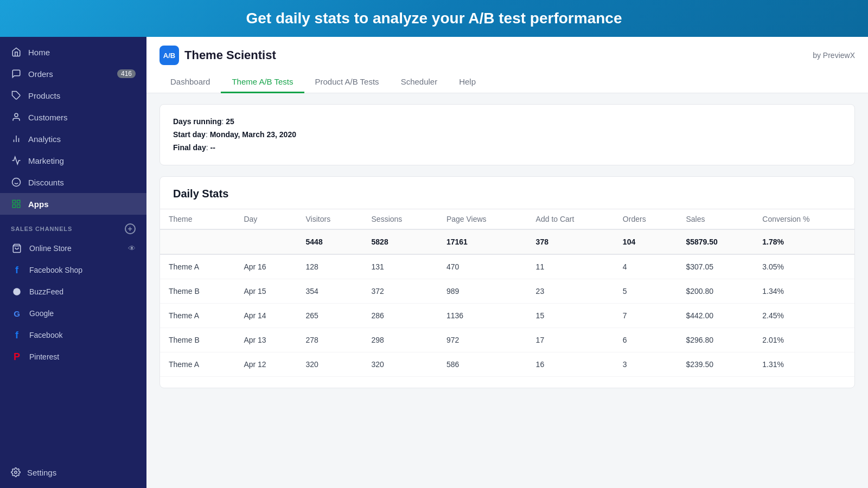  What do you see at coordinates (715, 242) in the screenshot?
I see `total-sales: $5879.50` at bounding box center [715, 242].